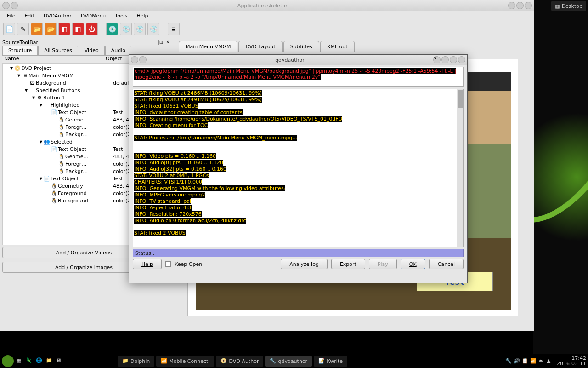 This screenshot has width=588, height=368. What do you see at coordinates (136, 361) in the screenshot?
I see `taskbar-task: 📁Dolphin` at bounding box center [136, 361].